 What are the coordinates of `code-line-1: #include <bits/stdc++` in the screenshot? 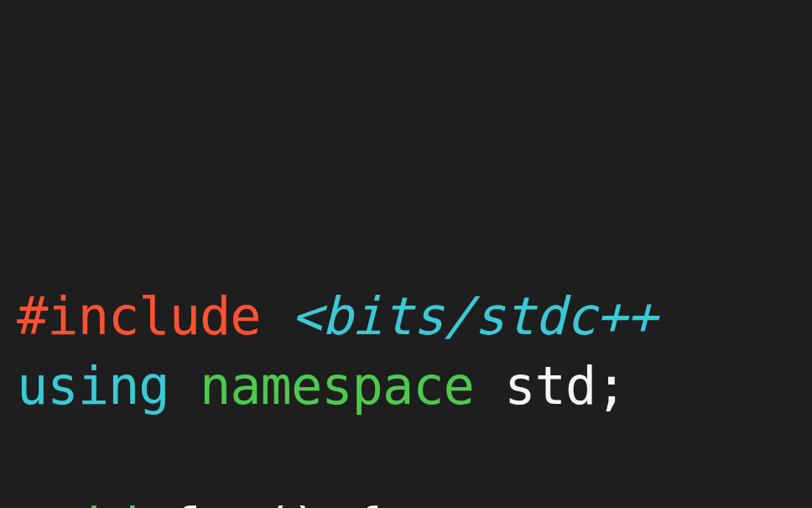 It's located at (406, 317).